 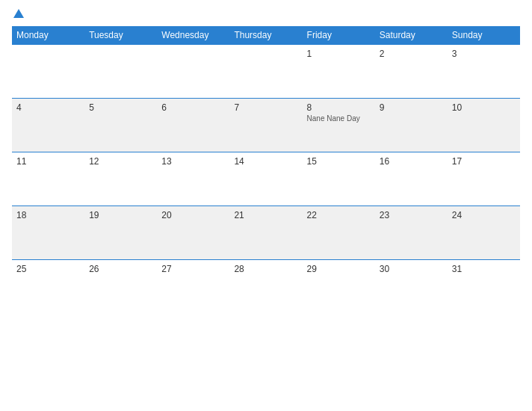 I want to click on calendar-cell: 2, so click(x=411, y=72).